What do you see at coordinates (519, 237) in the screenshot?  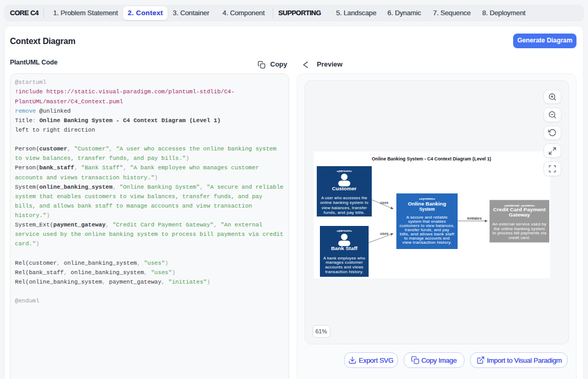 I see `svg-text: credit card.` at bounding box center [519, 237].